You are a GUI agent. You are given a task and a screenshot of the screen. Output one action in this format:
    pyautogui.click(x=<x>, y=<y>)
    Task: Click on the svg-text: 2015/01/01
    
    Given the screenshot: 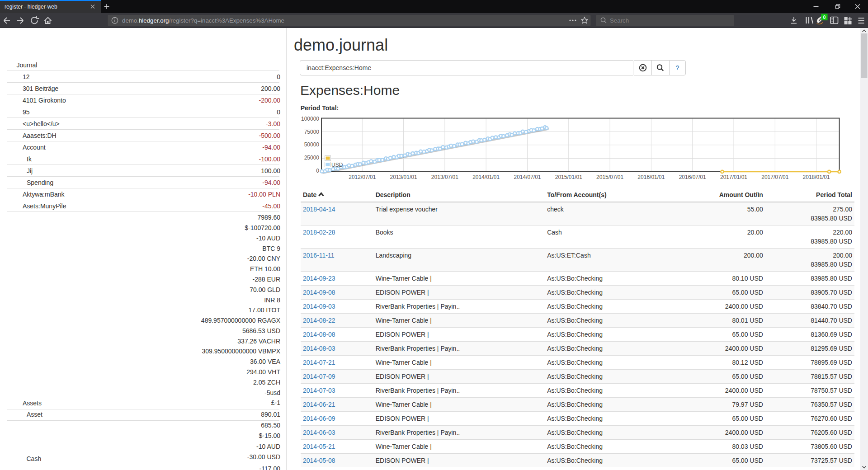 What is the action you would take?
    pyautogui.click(x=569, y=177)
    